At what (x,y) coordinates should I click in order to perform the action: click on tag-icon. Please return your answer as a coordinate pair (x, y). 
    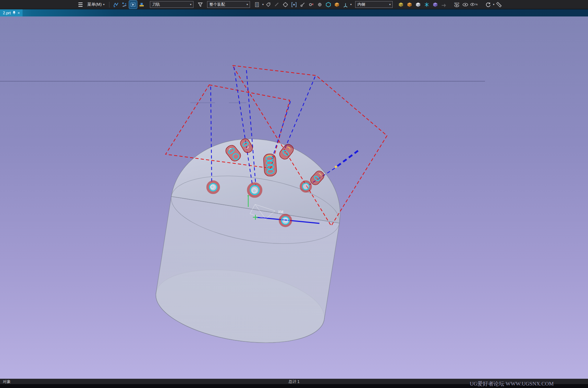
    Looking at the image, I should click on (268, 5).